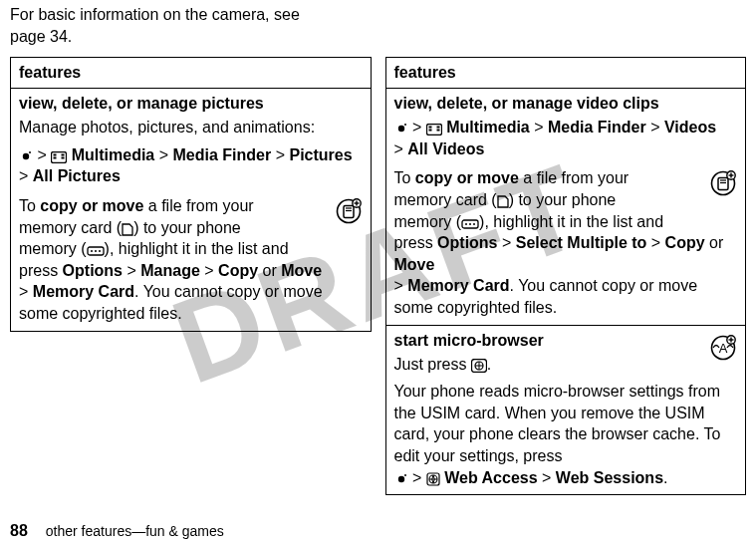 This screenshot has width=756, height=546. What do you see at coordinates (77, 175) in the screenshot?
I see `nav-all-pictures: All Pictures` at bounding box center [77, 175].